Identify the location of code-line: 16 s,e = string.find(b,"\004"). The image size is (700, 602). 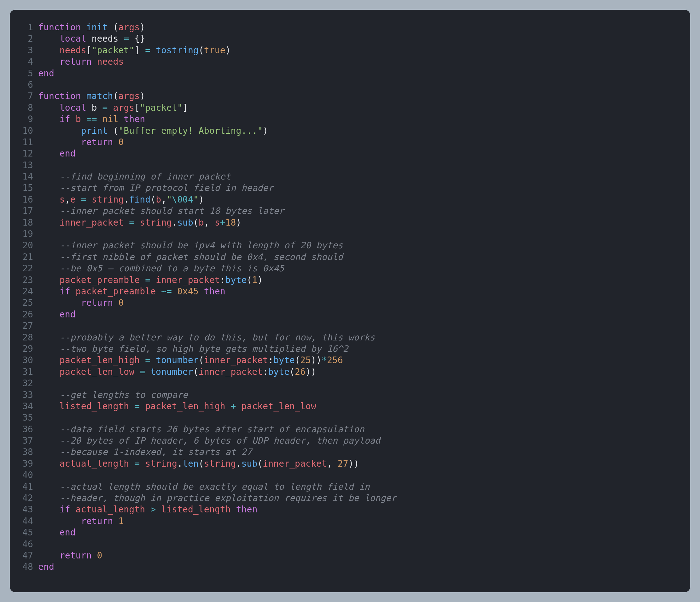
(350, 200).